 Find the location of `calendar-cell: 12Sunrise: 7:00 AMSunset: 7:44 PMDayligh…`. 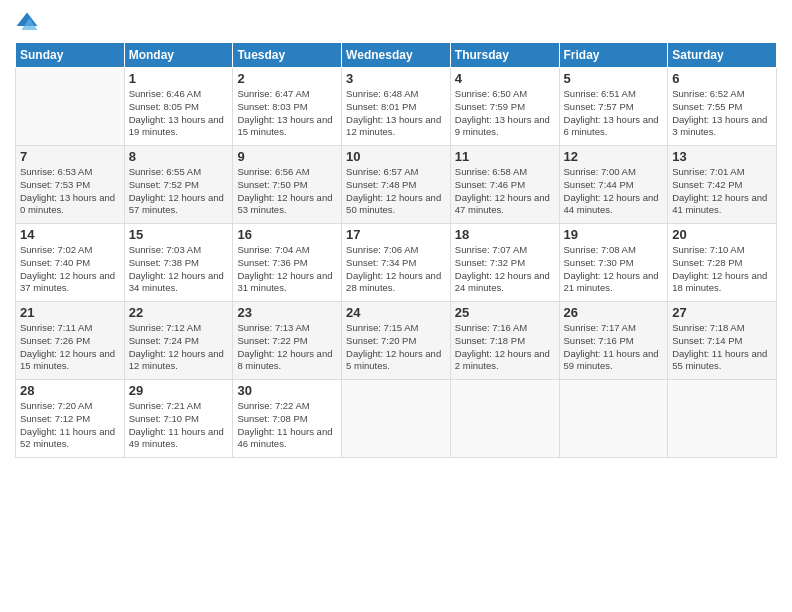

calendar-cell: 12Sunrise: 7:00 AMSunset: 7:44 PMDayligh… is located at coordinates (614, 185).